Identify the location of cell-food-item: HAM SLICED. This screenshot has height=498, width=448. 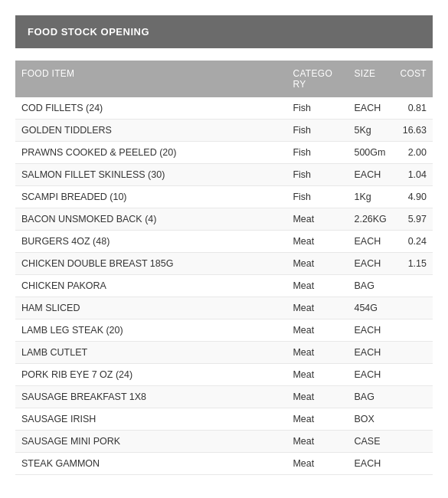
(151, 308).